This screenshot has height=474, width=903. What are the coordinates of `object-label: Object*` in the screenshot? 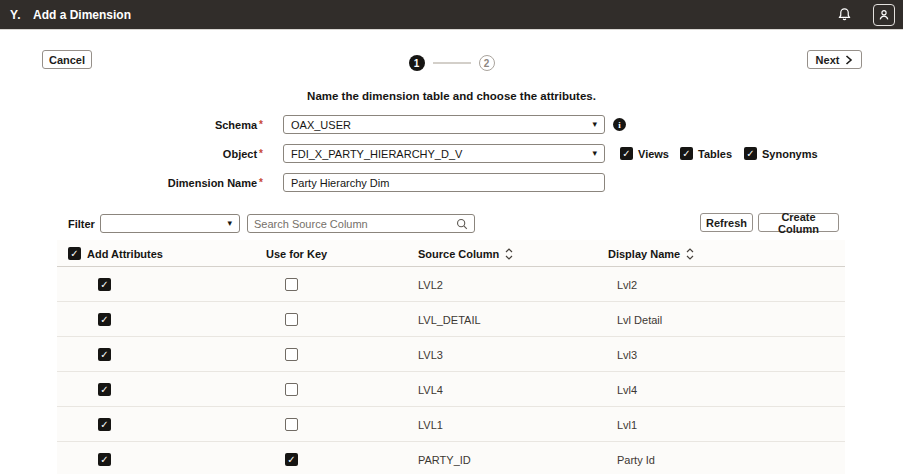 It's located at (206, 154).